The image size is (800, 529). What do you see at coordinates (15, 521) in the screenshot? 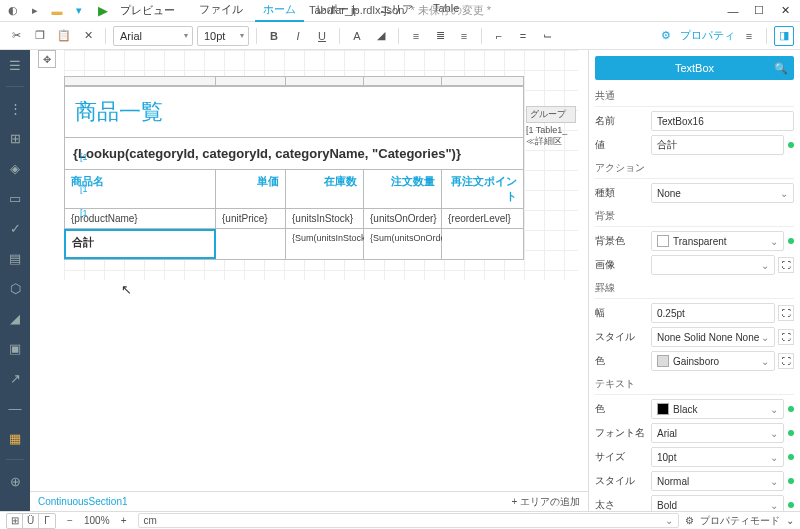
I see `grid-icon: ⊞` at bounding box center [15, 521].